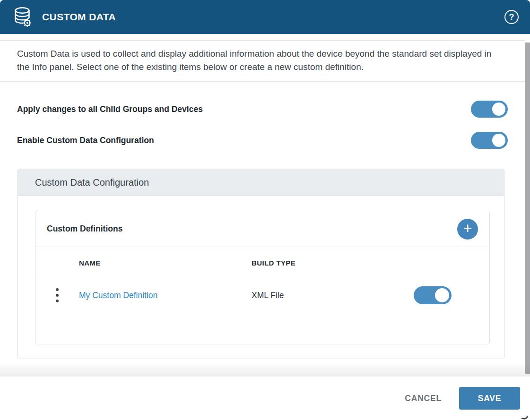  Describe the element at coordinates (261, 182) in the screenshot. I see `section-title: Custom Data Configuration` at that location.